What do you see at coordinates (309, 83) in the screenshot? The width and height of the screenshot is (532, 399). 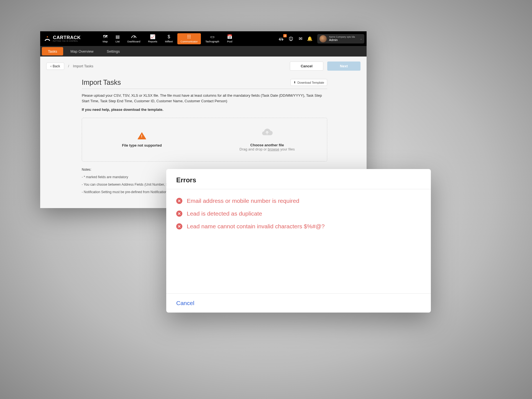 I see `download-template-button: ⬇ Download Template` at bounding box center [309, 83].